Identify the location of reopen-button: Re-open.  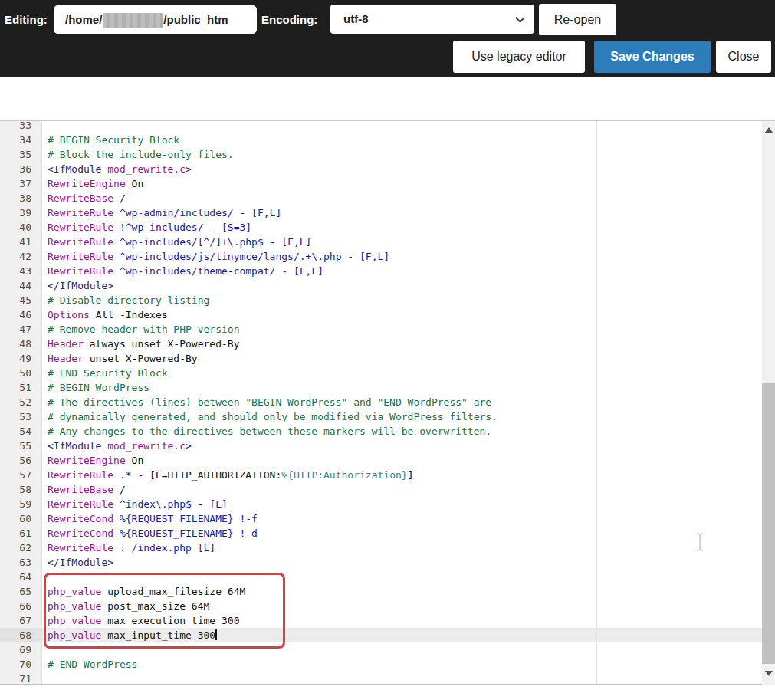
(578, 20).